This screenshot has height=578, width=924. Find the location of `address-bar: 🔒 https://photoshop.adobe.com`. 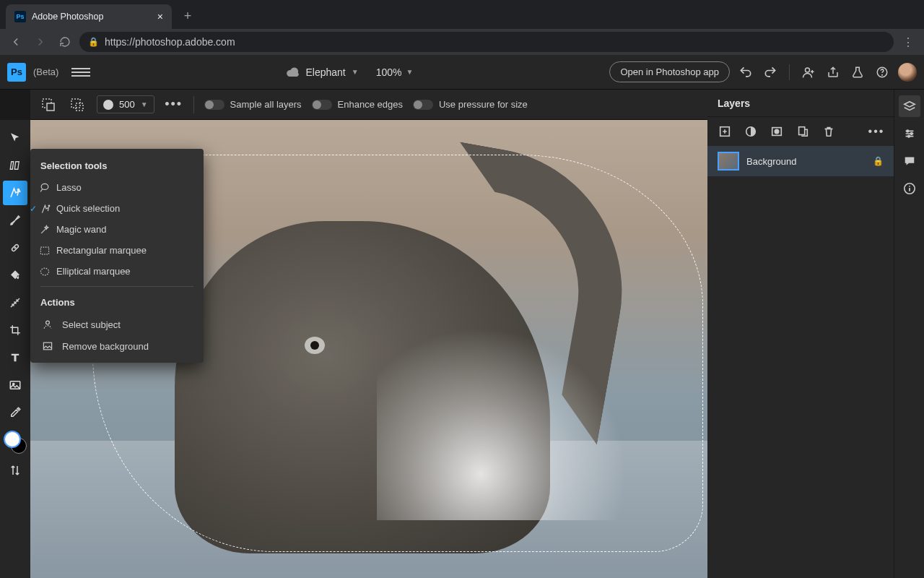

address-bar: 🔒 https://photoshop.adobe.com is located at coordinates (487, 42).